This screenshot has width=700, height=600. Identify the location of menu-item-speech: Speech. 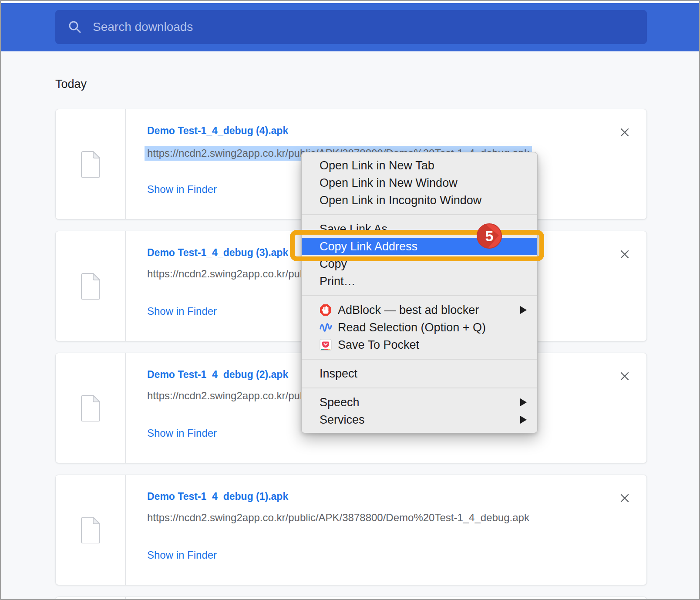
(420, 402).